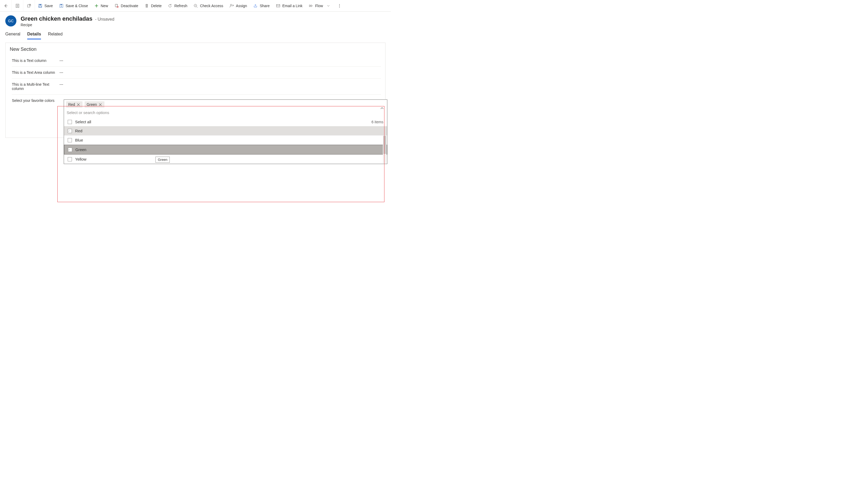  I want to click on popout-button, so click(29, 6).